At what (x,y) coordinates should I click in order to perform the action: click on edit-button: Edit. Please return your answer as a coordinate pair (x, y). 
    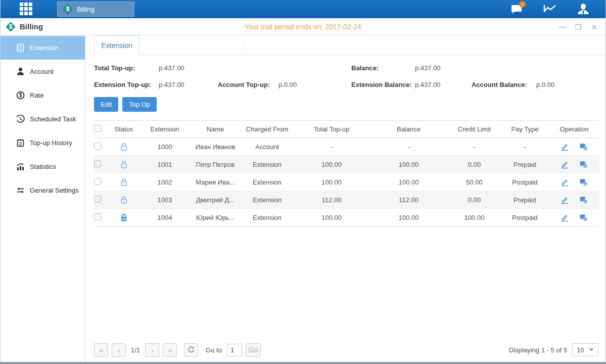
    Looking at the image, I should click on (106, 104).